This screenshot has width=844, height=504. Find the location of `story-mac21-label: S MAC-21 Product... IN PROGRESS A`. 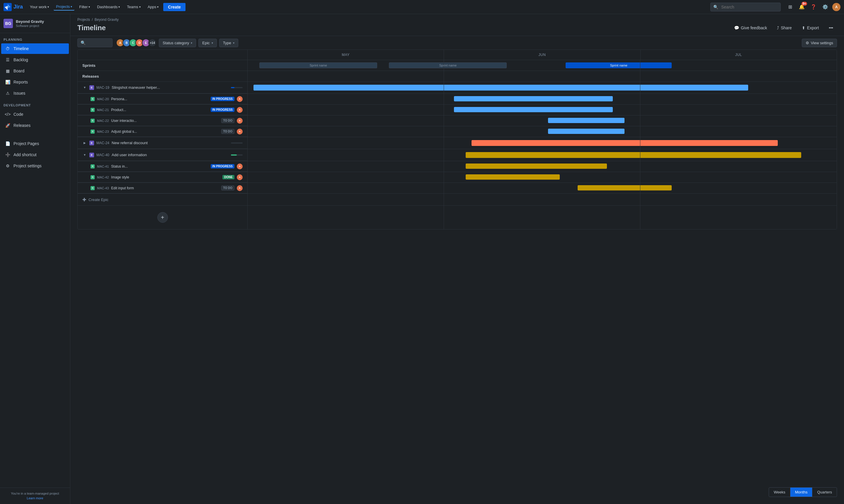

story-mac21-label: S MAC-21 Product... IN PROGRESS A is located at coordinates (163, 110).